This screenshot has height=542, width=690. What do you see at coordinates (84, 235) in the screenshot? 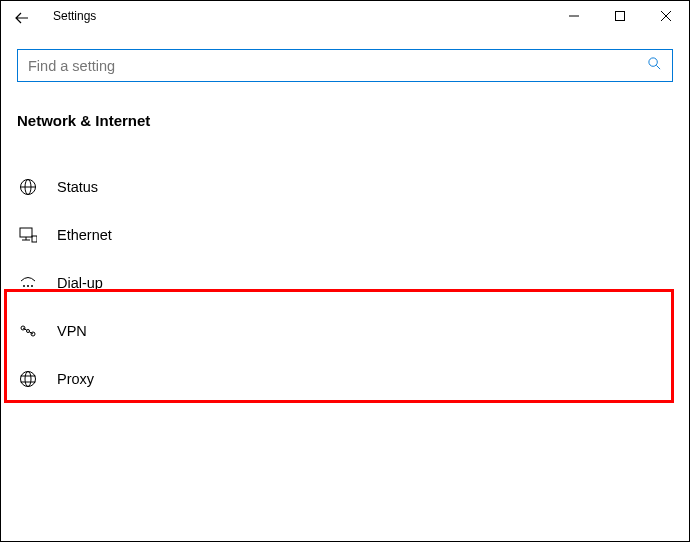
I see `nav-label: Ethernet` at bounding box center [84, 235].